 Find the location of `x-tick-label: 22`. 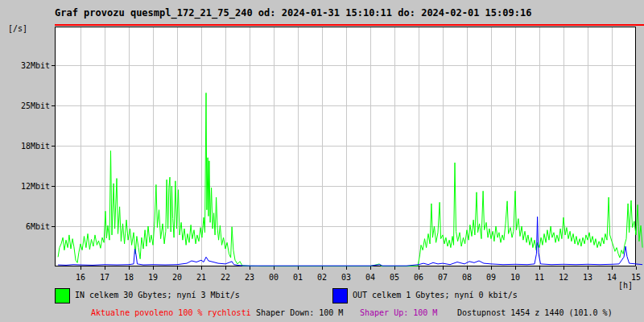

x-tick-label: 22 is located at coordinates (225, 277).